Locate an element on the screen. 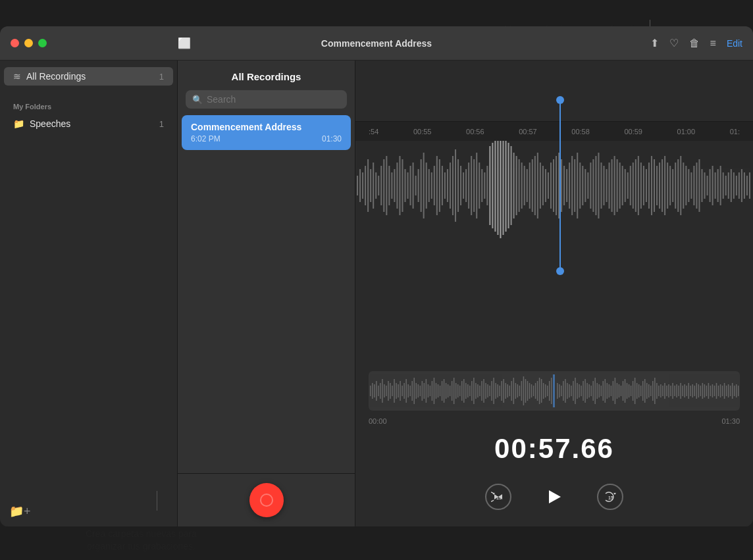 The width and height of the screenshot is (753, 560). sidebar-bottom: 📁+ is located at coordinates (88, 511).